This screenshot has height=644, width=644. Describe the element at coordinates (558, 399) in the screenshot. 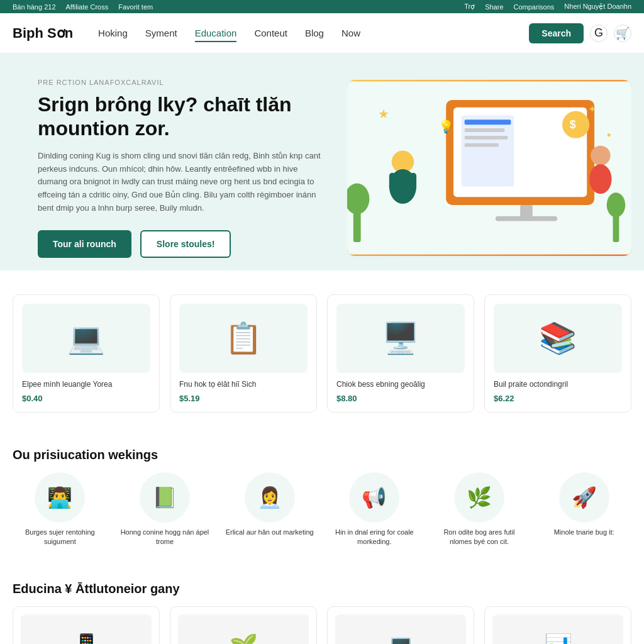

I see `product-price-3: $6.22` at that location.